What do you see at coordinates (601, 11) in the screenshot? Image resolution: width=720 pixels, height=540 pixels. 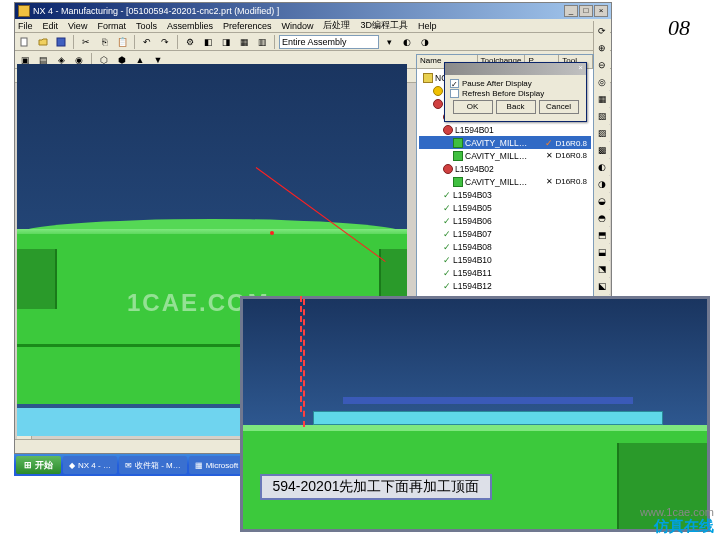 I see `close-button: ×` at bounding box center [601, 11].